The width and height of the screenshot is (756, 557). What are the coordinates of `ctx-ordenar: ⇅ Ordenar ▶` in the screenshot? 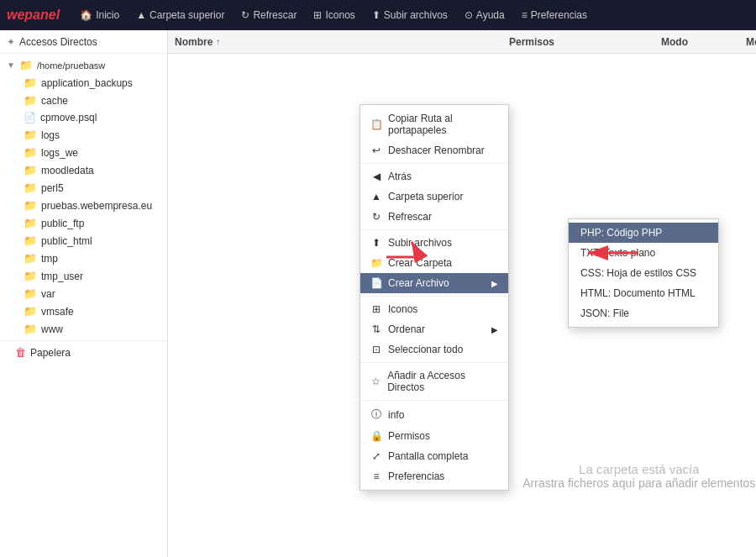 It's located at (434, 329).